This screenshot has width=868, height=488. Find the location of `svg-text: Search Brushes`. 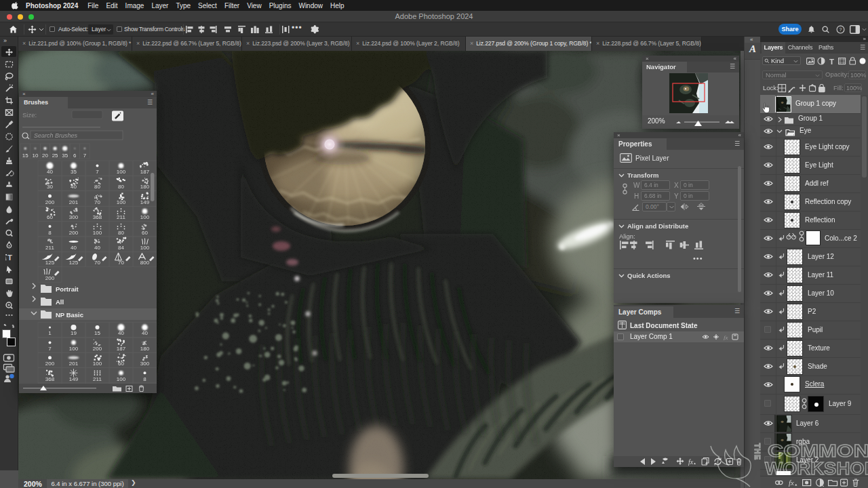

svg-text: Search Brushes is located at coordinates (56, 136).